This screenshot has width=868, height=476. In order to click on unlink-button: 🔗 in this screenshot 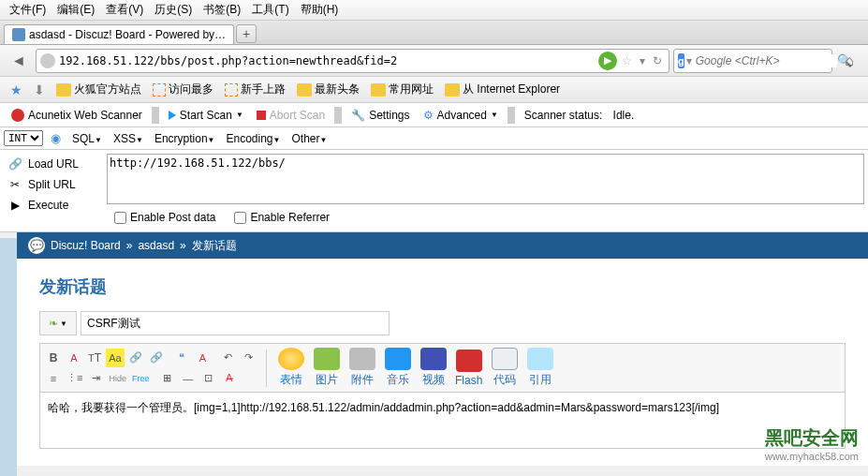, I will do `click(156, 358)`.